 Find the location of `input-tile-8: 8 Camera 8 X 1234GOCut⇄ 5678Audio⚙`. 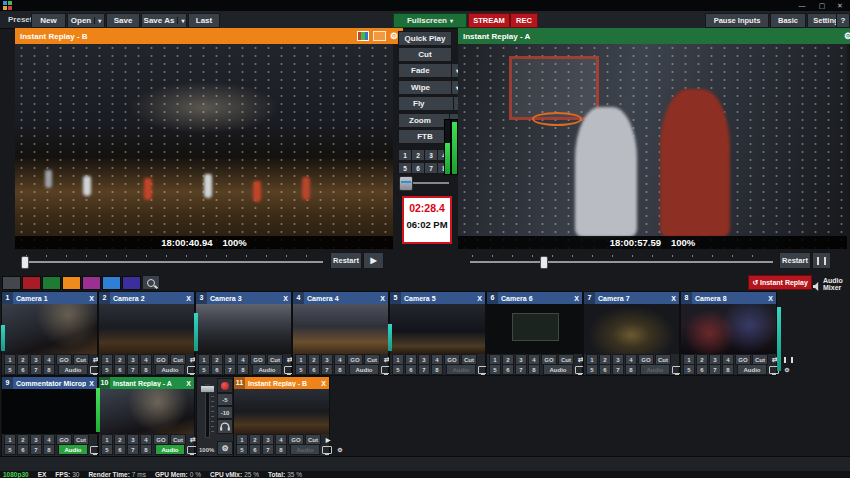

input-tile-8: 8 Camera 8 X 1234GOCut⇄ 5678Audio⚙ is located at coordinates (728, 334).